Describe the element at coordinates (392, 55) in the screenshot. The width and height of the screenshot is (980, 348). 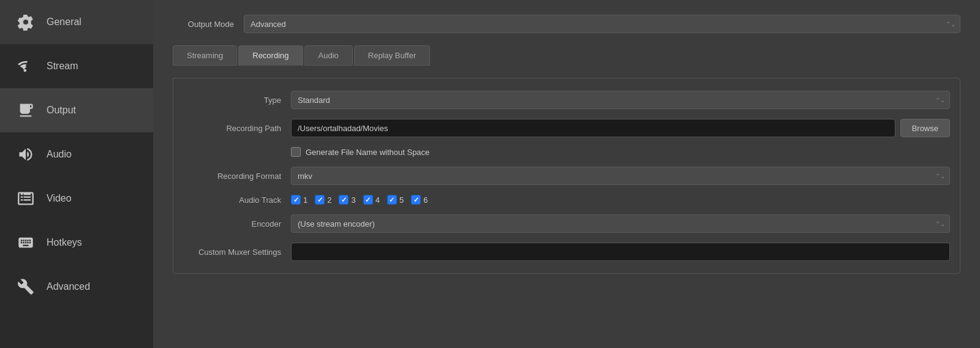
I see `tab-replay-buffer: Replay Buffer` at that location.